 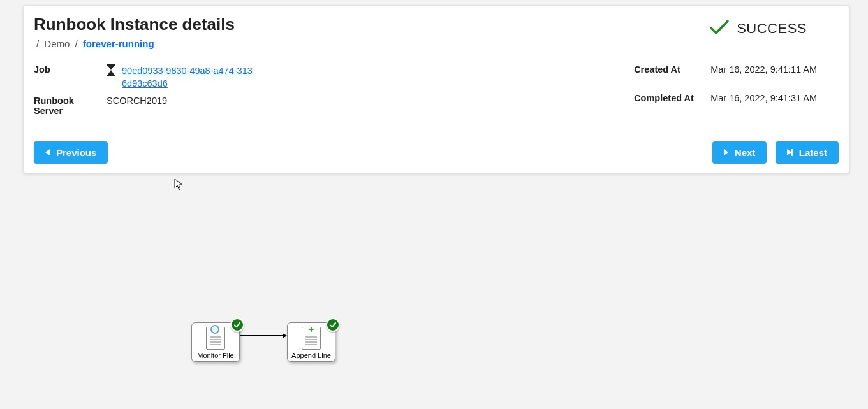 What do you see at coordinates (311, 342) in the screenshot?
I see `diagram-node-append-line: + Append Line` at bounding box center [311, 342].